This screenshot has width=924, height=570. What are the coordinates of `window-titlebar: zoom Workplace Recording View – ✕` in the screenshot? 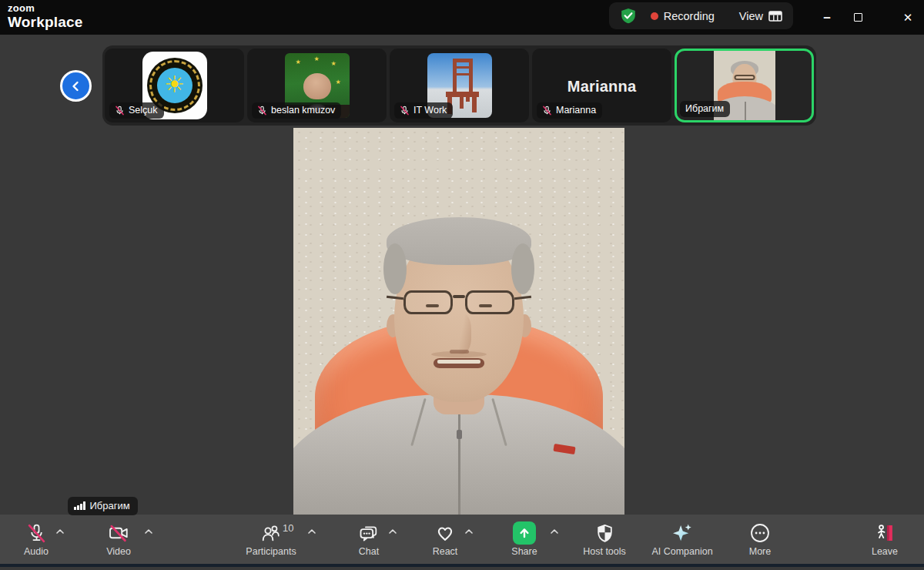 It's located at (462, 17).